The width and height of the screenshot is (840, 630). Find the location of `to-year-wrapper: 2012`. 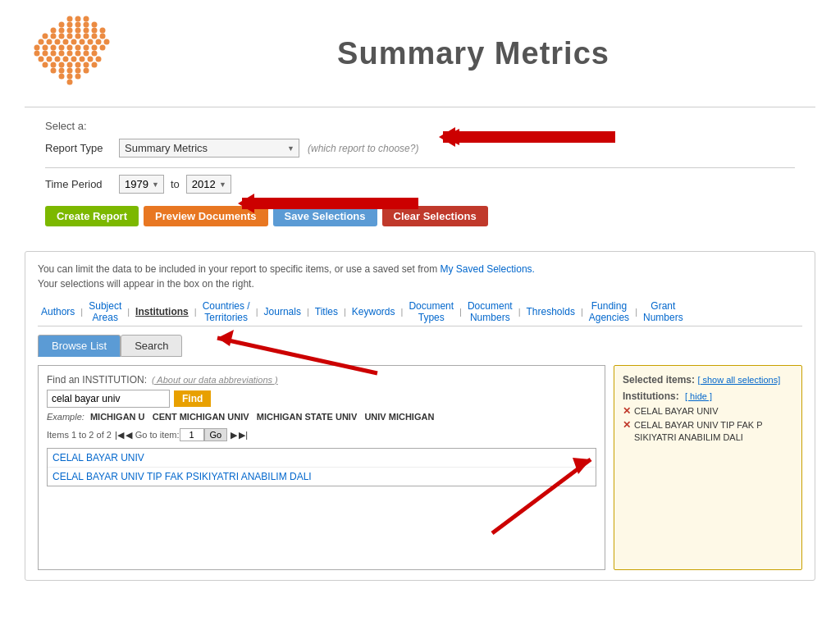

to-year-wrapper: 2012 is located at coordinates (208, 184).